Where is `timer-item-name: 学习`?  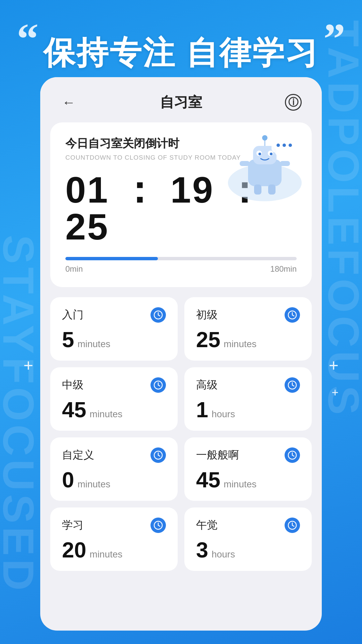
timer-item-name: 学习 is located at coordinates (73, 525).